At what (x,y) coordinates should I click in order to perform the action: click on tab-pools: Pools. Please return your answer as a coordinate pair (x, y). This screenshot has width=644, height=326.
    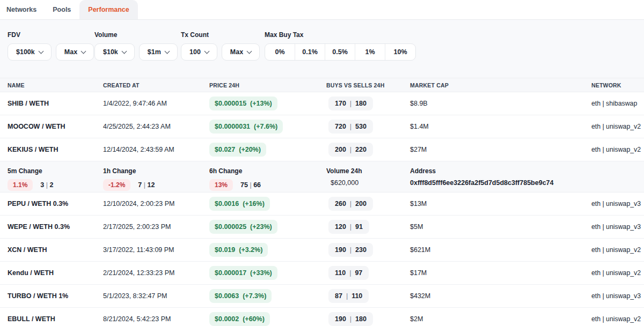
    Looking at the image, I should click on (62, 10).